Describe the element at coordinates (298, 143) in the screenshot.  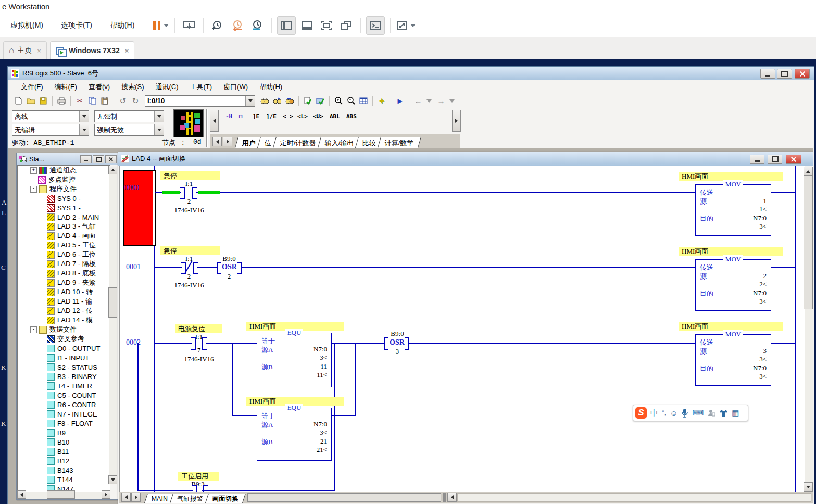
I see `palette-tab-timer-counter: 定时/计数器` at that location.